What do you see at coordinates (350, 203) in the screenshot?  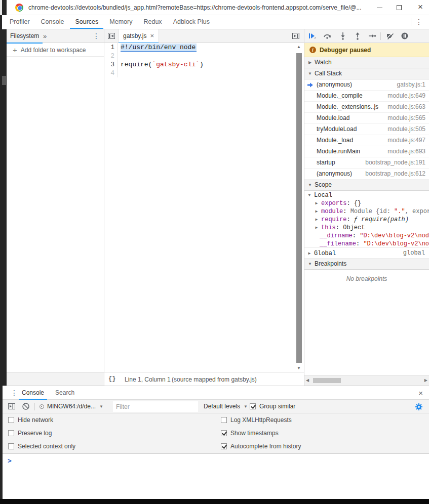 I see `colon: :` at bounding box center [350, 203].